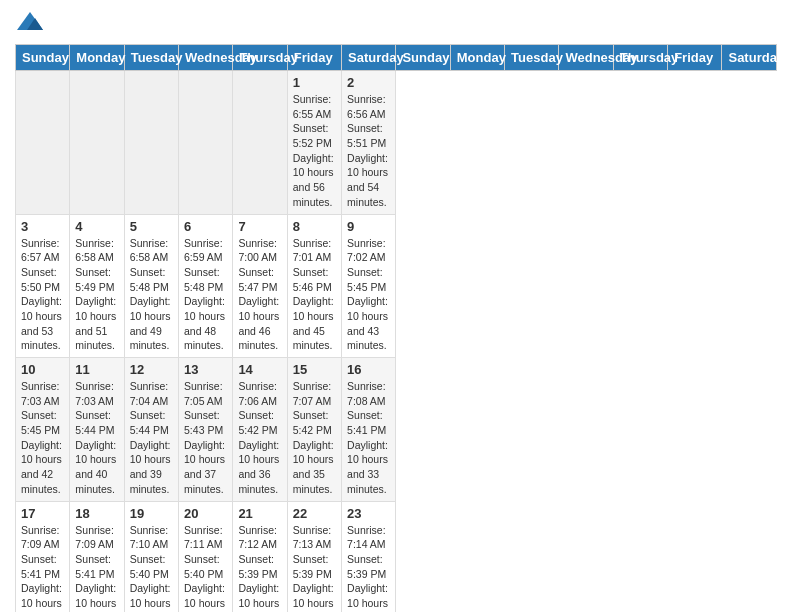 This screenshot has height=612, width=792. Describe the element at coordinates (586, 58) in the screenshot. I see `col-header-wednesday: Wednesday` at that location.